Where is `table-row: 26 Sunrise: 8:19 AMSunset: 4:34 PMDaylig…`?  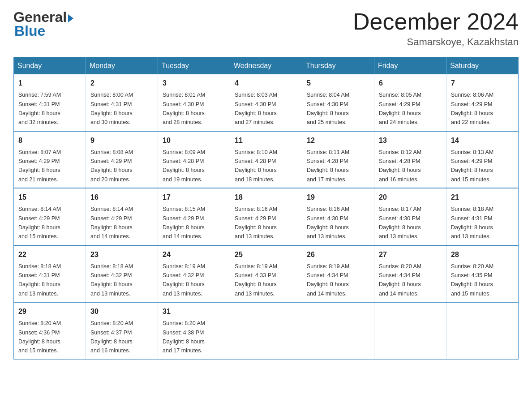
table-row: 26 Sunrise: 8:19 AMSunset: 4:34 PMDaylig… is located at coordinates (339, 274).